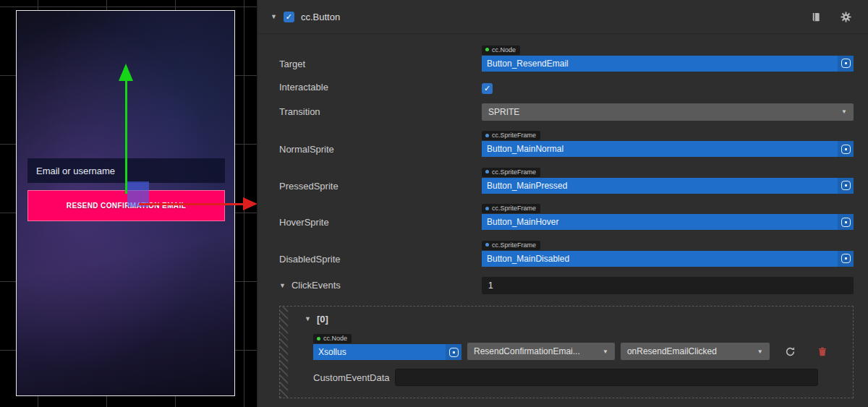 This screenshot has width=868, height=407. Describe the element at coordinates (380, 187) in the screenshot. I see `pressed-sprite-label: PressedSprite` at that location.